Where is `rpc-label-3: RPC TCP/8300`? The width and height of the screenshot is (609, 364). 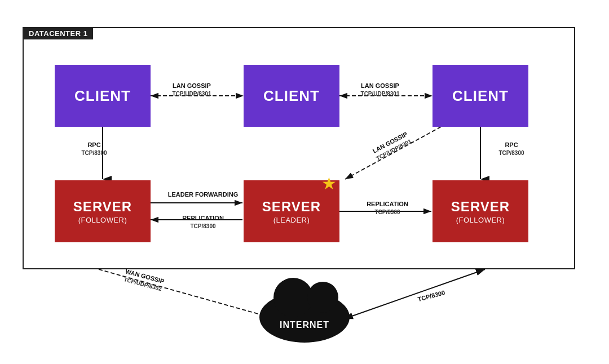 rpc-label-3: RPC TCP/8300 is located at coordinates (511, 149).